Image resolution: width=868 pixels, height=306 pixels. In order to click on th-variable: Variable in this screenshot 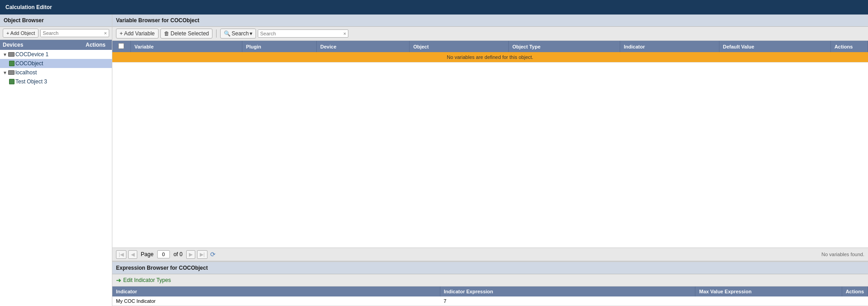, I will do `click(186, 46)`.